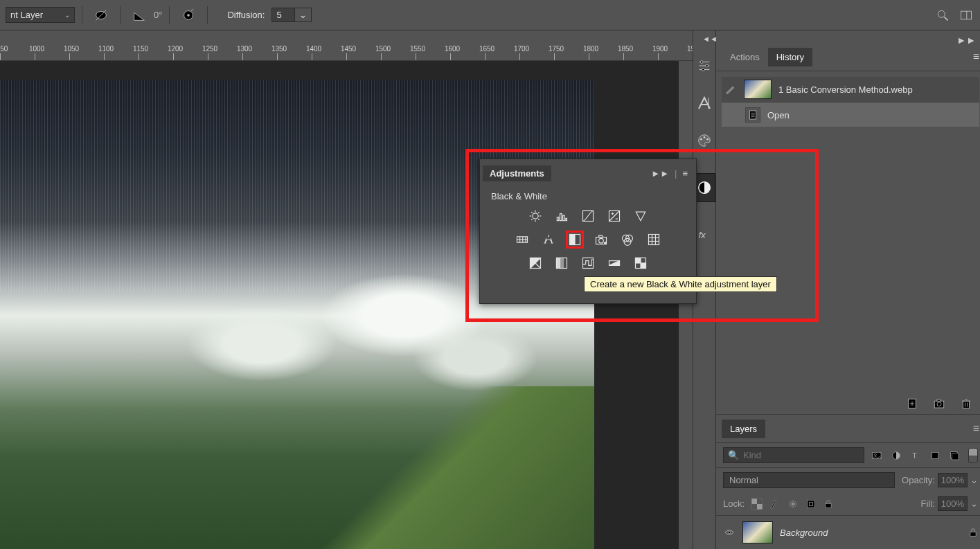  What do you see at coordinates (943, 15) in the screenshot?
I see `search-icon` at bounding box center [943, 15].